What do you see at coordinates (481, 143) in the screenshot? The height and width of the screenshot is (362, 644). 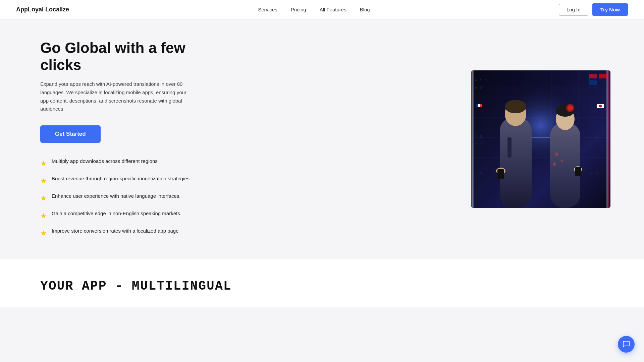 I see `svg-text: 라` at bounding box center [481, 143].